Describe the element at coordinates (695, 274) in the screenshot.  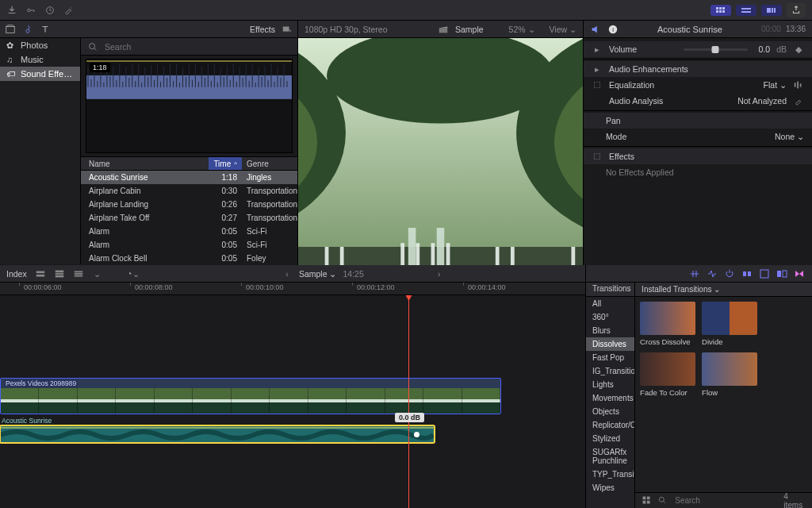
I see `skimming-icon` at that location.